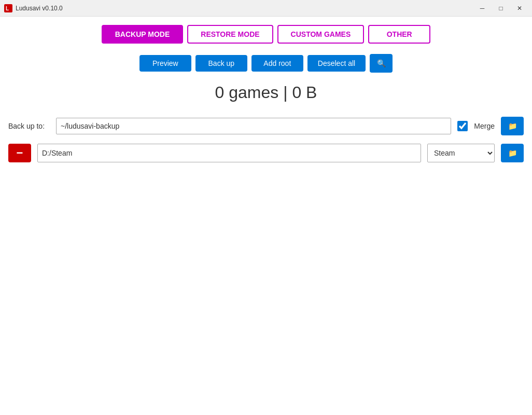 Image resolution: width=532 pixels, height=415 pixels. Describe the element at coordinates (266, 153) in the screenshot. I see `root-row-0: Steam Other GOG Epic Lutris Heroic Legen…` at that location.